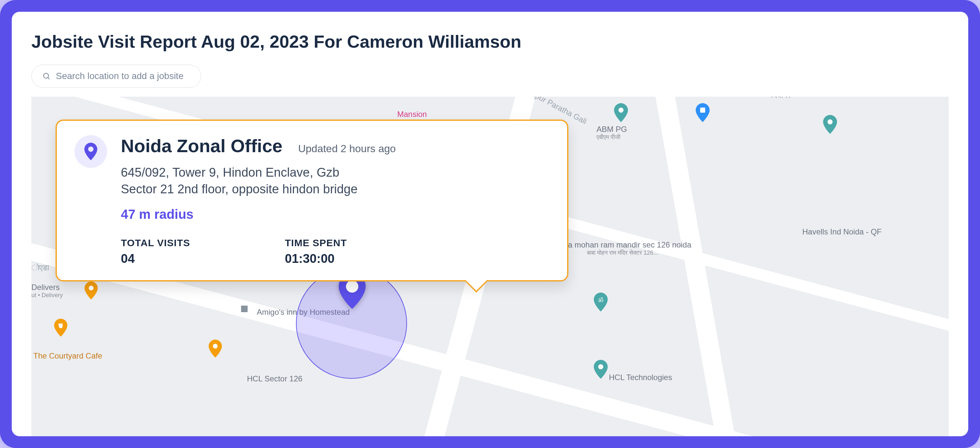 This screenshot has width=980, height=448. Describe the element at coordinates (275, 379) in the screenshot. I see `map-label-hcl: HCL Sector 126` at that location.